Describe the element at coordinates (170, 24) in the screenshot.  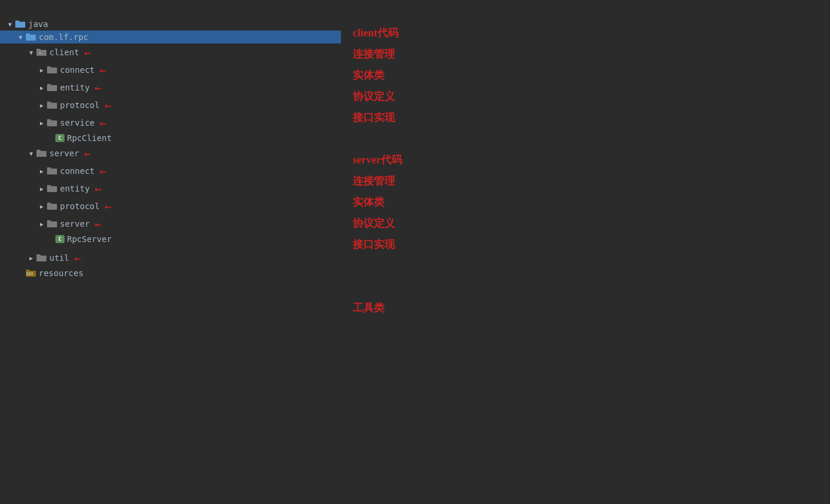
I see `tree-item-java: java` at that location.